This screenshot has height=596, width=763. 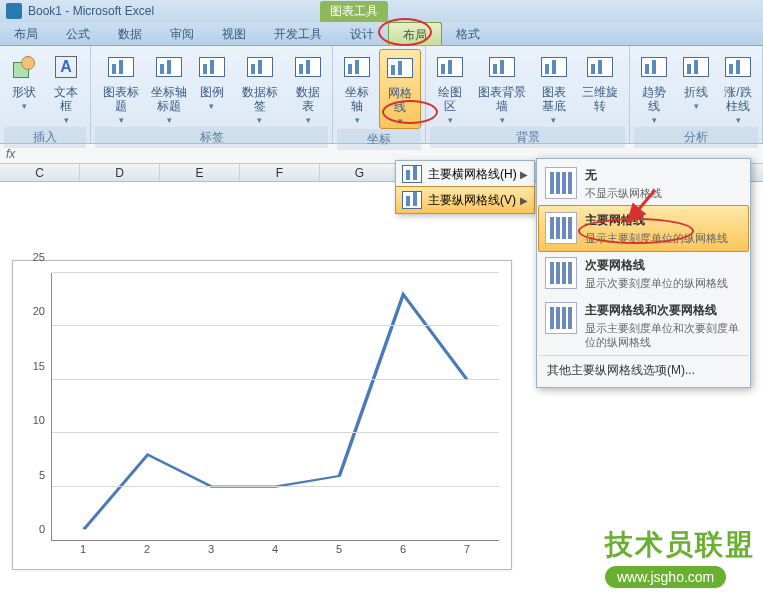 I want to click on title-bar: Book1 - Microsoft Excel 图表工具, so click(x=382, y=11).